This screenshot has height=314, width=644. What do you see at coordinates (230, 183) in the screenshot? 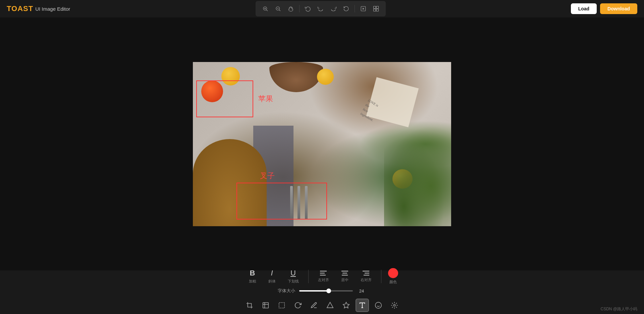
I see `pie-prop` at bounding box center [230, 183].